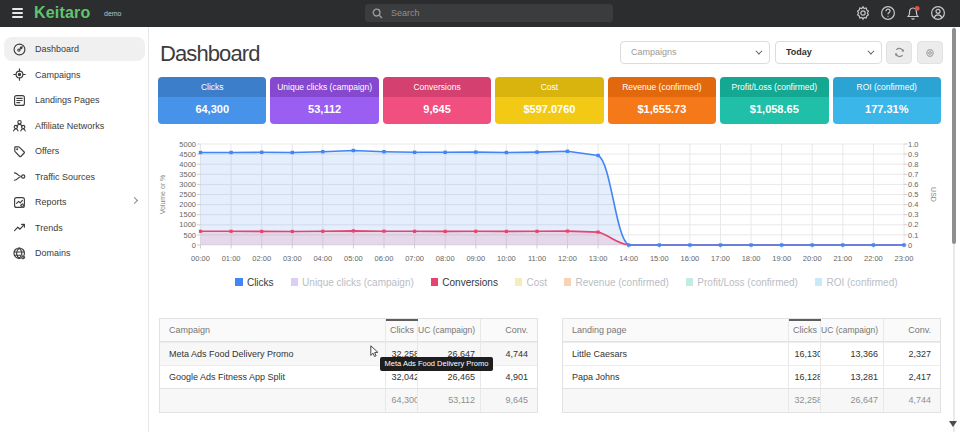 The height and width of the screenshot is (432, 960). Describe the element at coordinates (162, 195) in the screenshot. I see `svg-text: Volume or %` at that location.